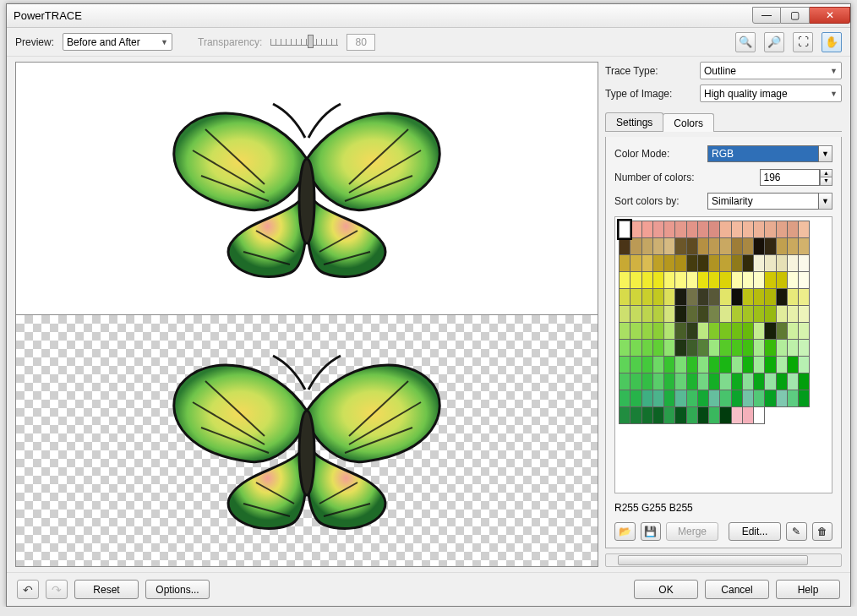 The width and height of the screenshot is (857, 616). Describe the element at coordinates (830, 15) in the screenshot. I see `close-button: ✕` at that location.